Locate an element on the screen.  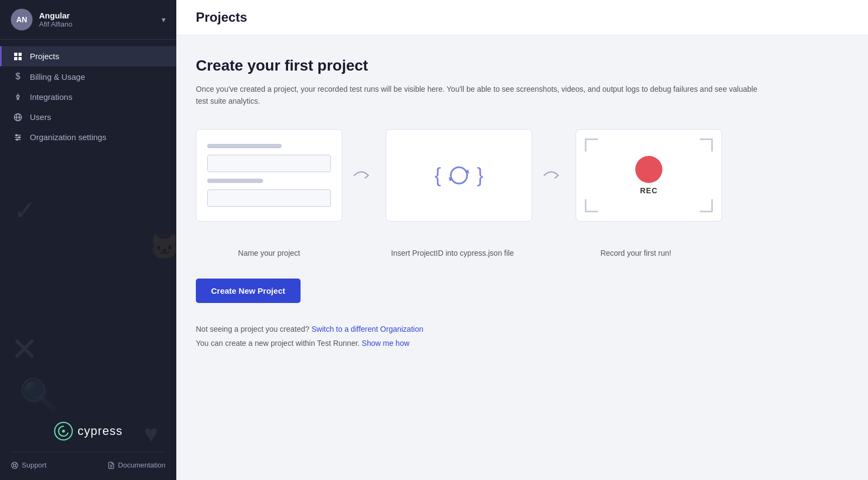
sidebar-nav: Projects $ Billing & Usage Integrations is located at coordinates (88, 97).